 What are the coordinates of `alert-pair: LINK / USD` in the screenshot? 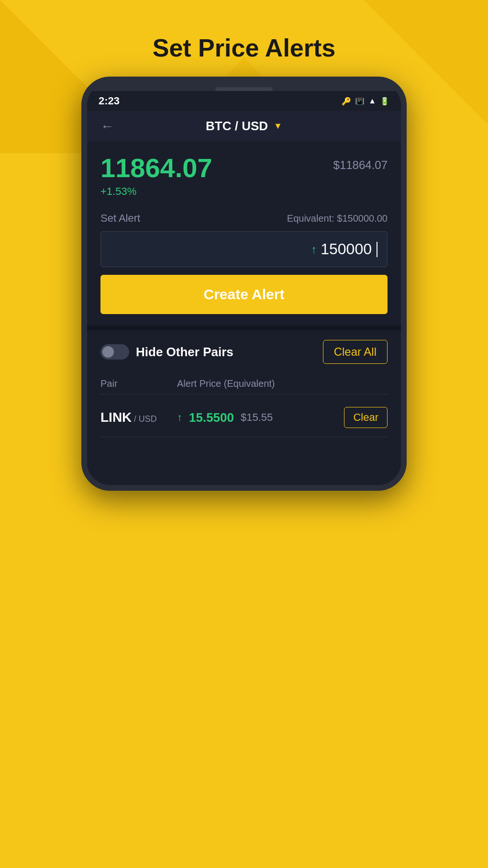 It's located at (139, 417).